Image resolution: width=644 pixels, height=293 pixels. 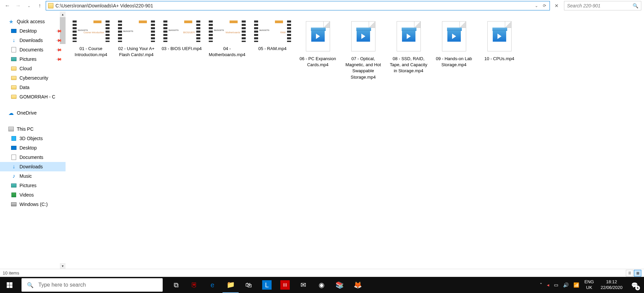 What do you see at coordinates (249, 285) in the screenshot?
I see `store-icon: 🛍` at bounding box center [249, 285].